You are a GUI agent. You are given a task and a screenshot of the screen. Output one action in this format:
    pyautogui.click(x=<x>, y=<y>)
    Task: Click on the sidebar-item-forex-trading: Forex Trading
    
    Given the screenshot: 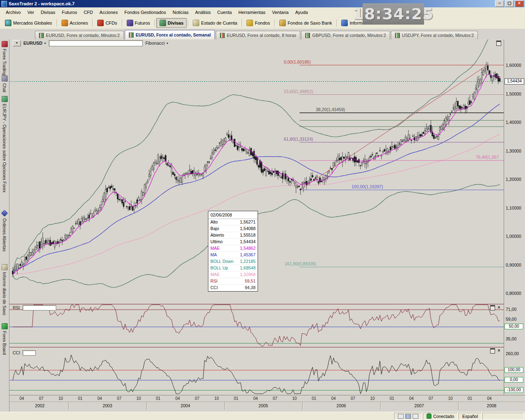 What is the action you would take?
    pyautogui.click(x=5, y=58)
    